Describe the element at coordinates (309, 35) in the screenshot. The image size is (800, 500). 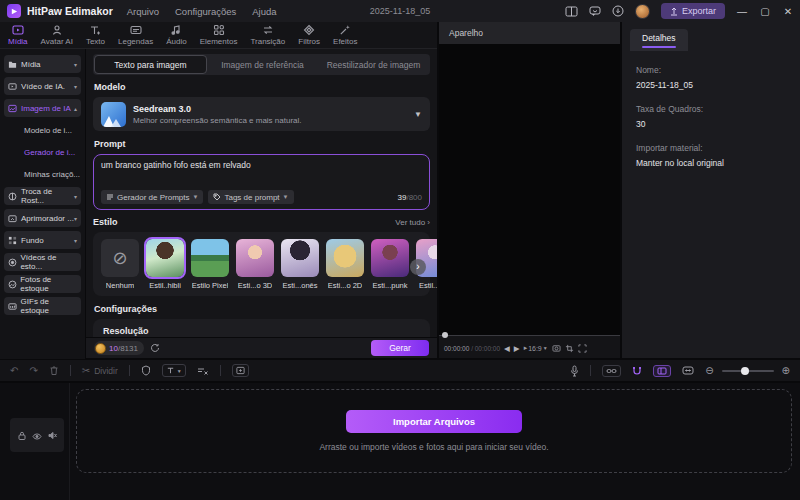
I see `tab-filtros: Filtros` at that location.